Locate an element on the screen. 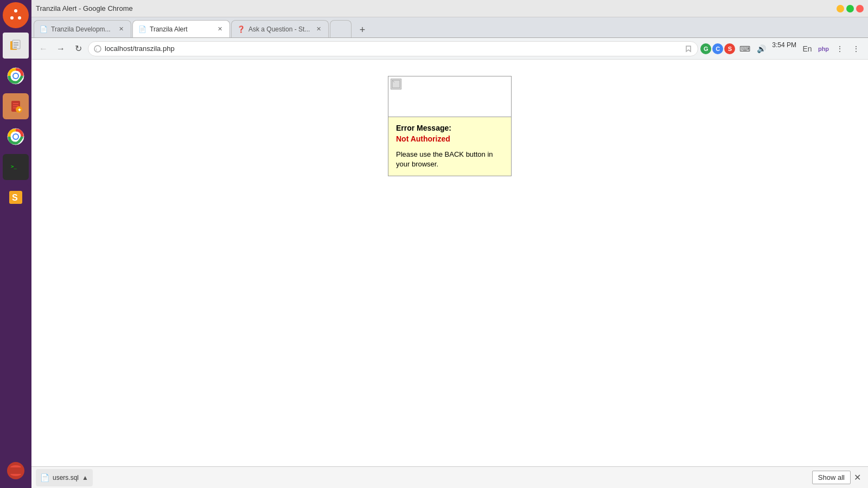 Image resolution: width=868 pixels, height=488 pixels. svg-text: S is located at coordinates (15, 197).